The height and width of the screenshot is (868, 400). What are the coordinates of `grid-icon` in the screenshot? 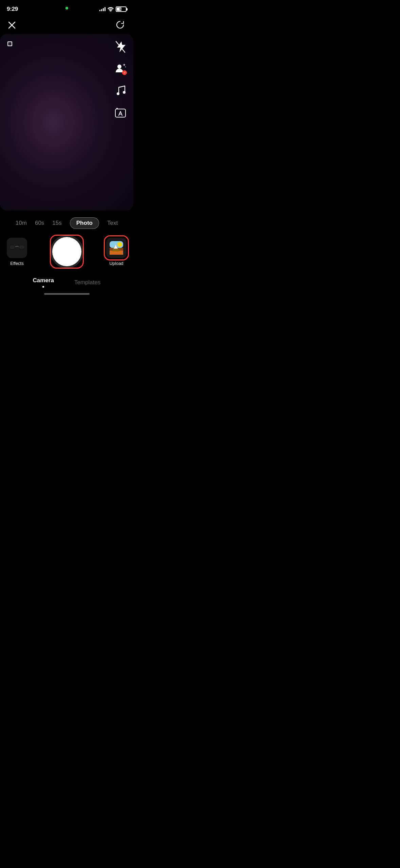 It's located at (13, 47).